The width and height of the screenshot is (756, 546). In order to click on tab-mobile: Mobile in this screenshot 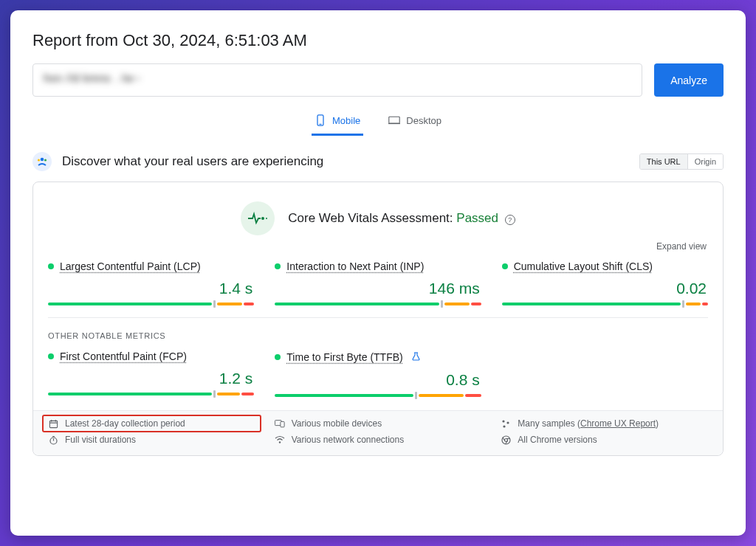, I will do `click(337, 122)`.